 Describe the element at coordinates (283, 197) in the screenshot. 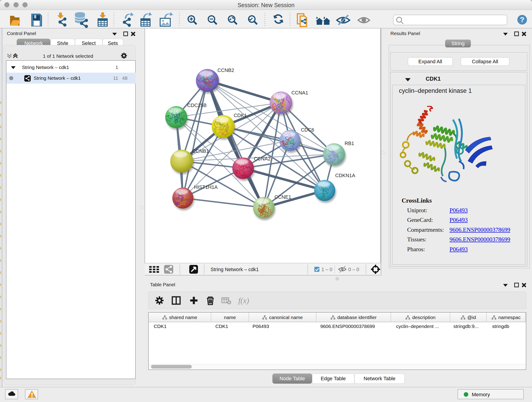

I see `svg-text: CCNE1` at that location.